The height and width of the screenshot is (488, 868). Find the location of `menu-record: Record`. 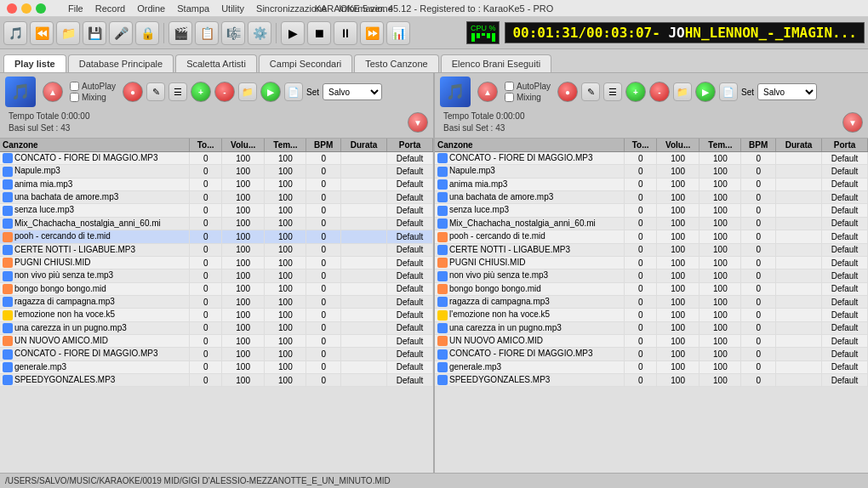

menu-record: Record is located at coordinates (111, 9).